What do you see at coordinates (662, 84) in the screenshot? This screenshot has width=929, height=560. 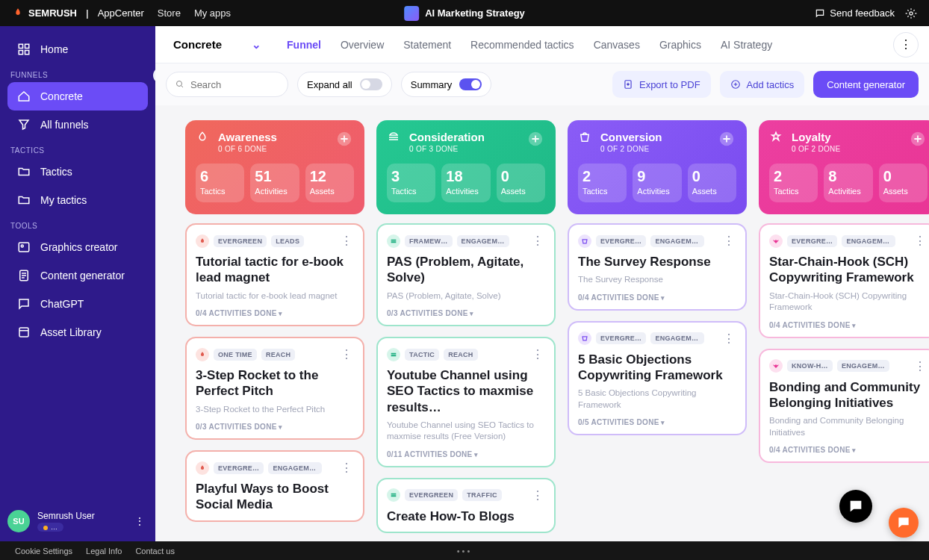 I see `export-pdf-button: Export to PDF` at bounding box center [662, 84].